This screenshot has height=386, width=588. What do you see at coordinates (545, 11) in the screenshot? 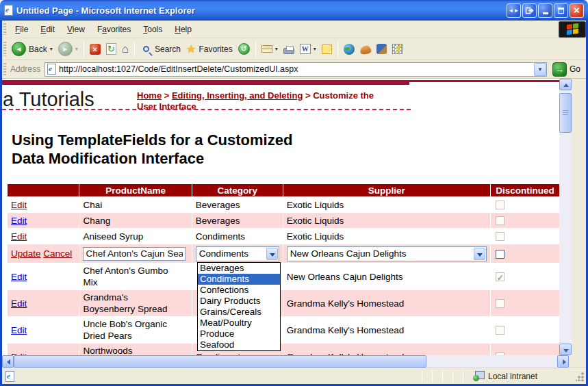
I see `window-controls: ◄► ×` at bounding box center [545, 11].